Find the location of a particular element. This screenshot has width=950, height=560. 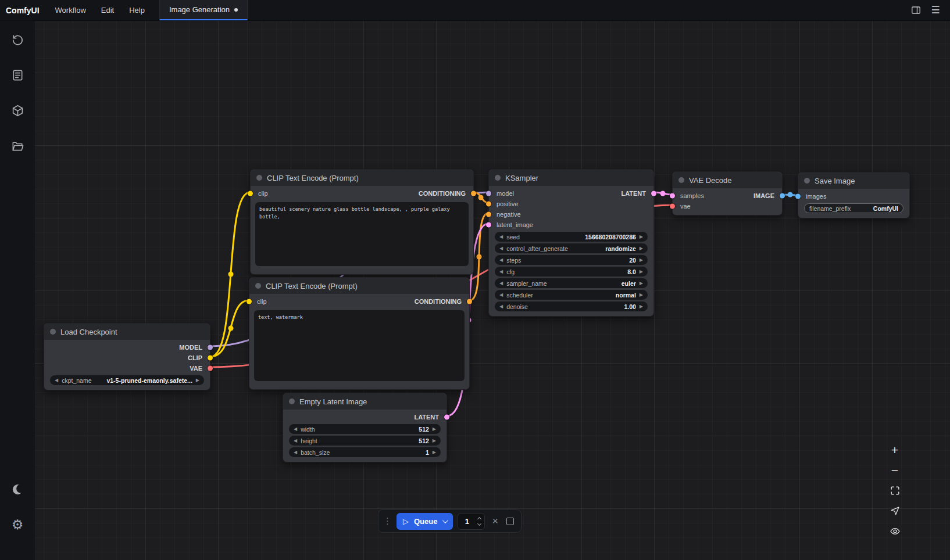

node-title-bar: Empty Latent Image is located at coordinates (365, 401).